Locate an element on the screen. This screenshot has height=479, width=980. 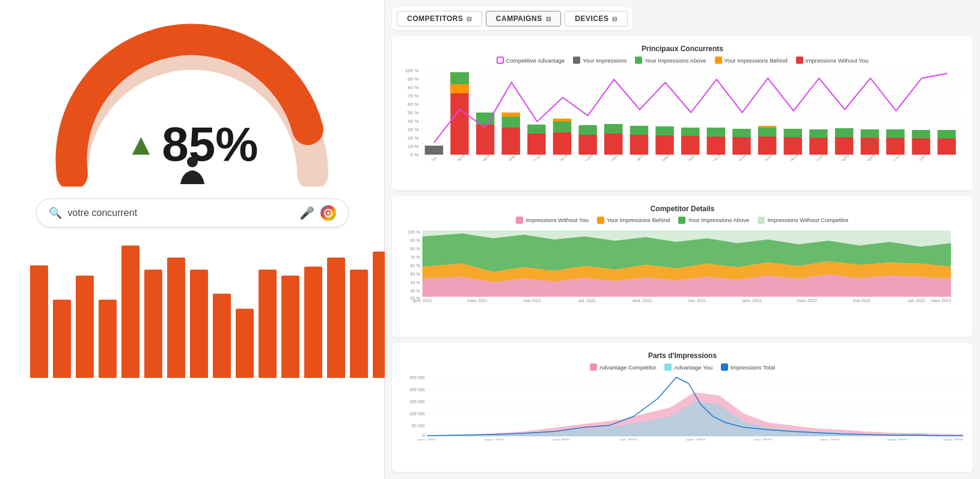
legend-impressions-total: Impressions Total is located at coordinates (748, 367).